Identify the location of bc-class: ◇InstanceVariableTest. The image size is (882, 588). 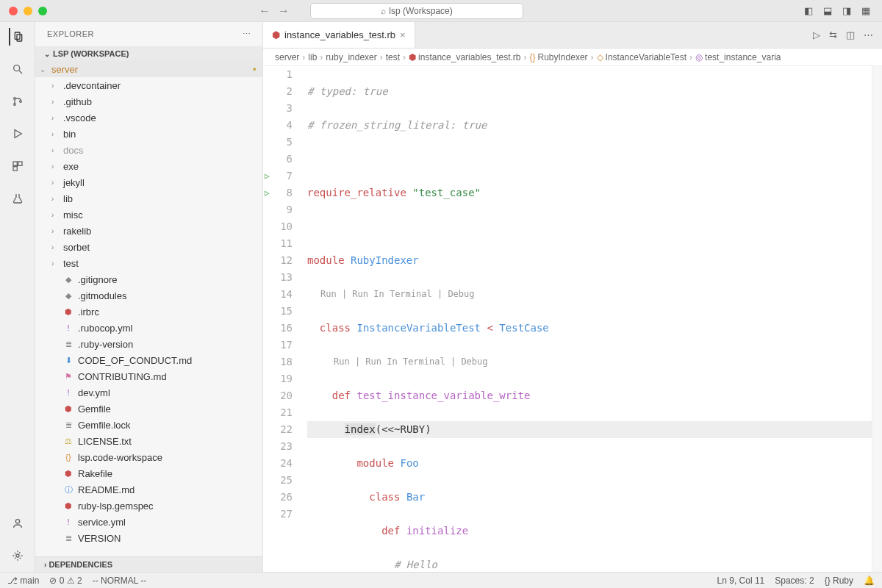
(642, 57).